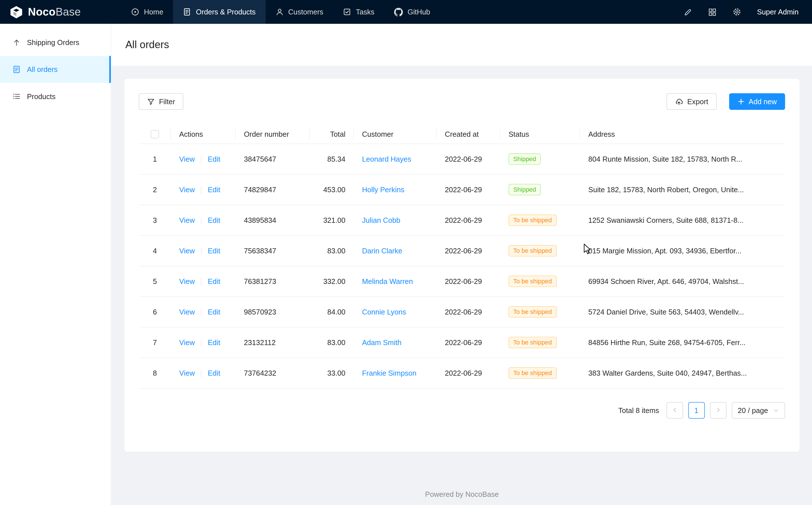 The width and height of the screenshot is (812, 505). What do you see at coordinates (155, 281) in the screenshot?
I see `row-index: 5` at bounding box center [155, 281].